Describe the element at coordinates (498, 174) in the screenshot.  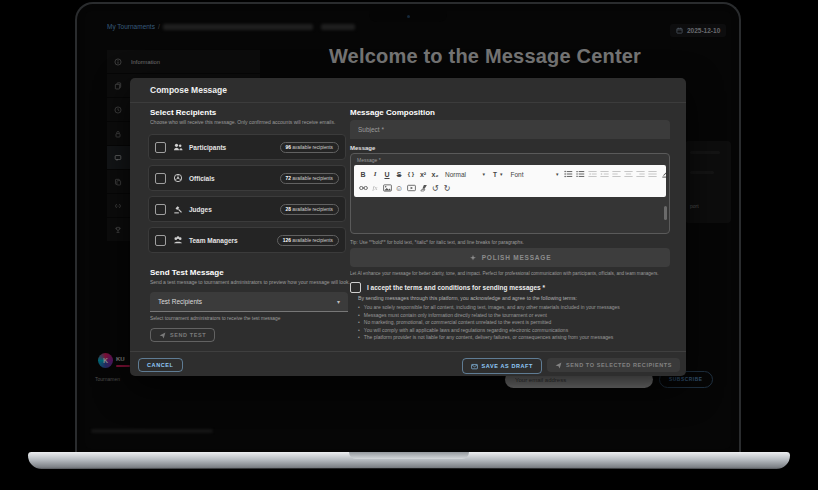
I see `text-size-dropdown: T ▾` at that location.